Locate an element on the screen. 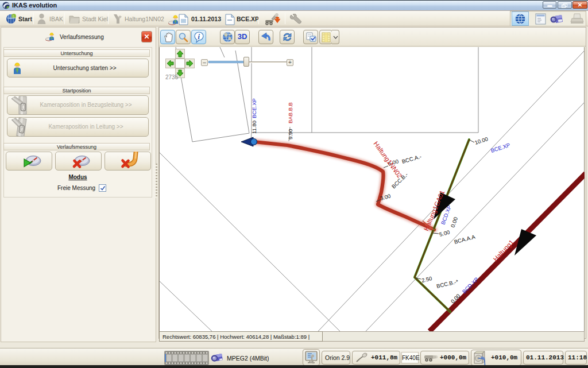 The image size is (588, 368). svg-text: BCA.A.A is located at coordinates (465, 239).